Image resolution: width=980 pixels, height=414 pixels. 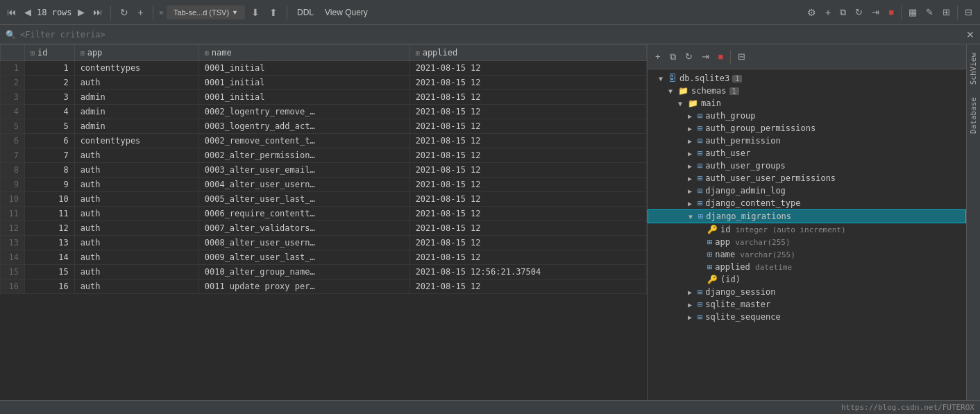 What do you see at coordinates (806, 166) in the screenshot?
I see `tree-table-auth_user_groups: ▶ ⊞ auth_user_groups` at bounding box center [806, 166].